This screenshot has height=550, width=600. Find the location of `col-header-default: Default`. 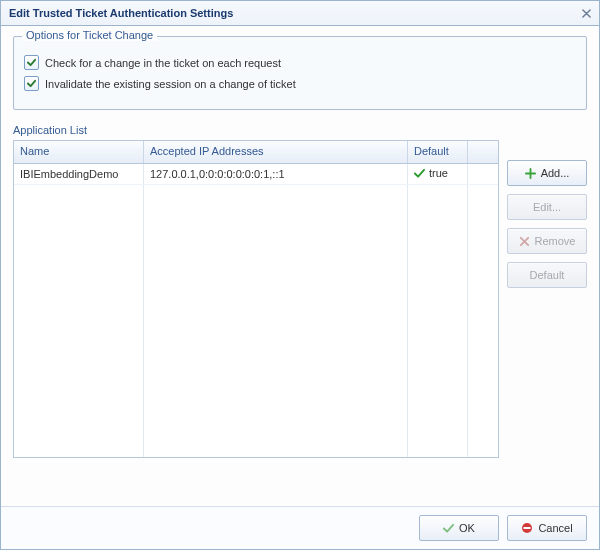

col-header-default: Default is located at coordinates (438, 152).